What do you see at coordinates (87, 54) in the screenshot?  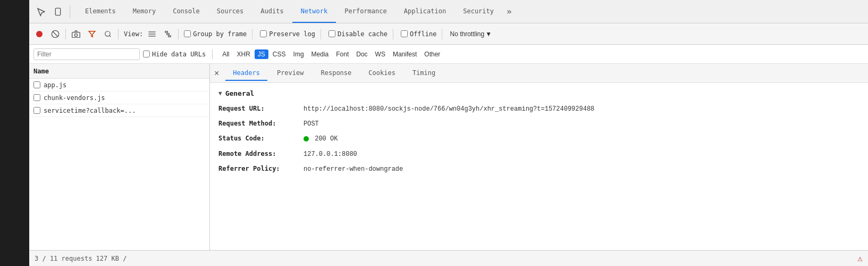 I see `filter-input` at bounding box center [87, 54].